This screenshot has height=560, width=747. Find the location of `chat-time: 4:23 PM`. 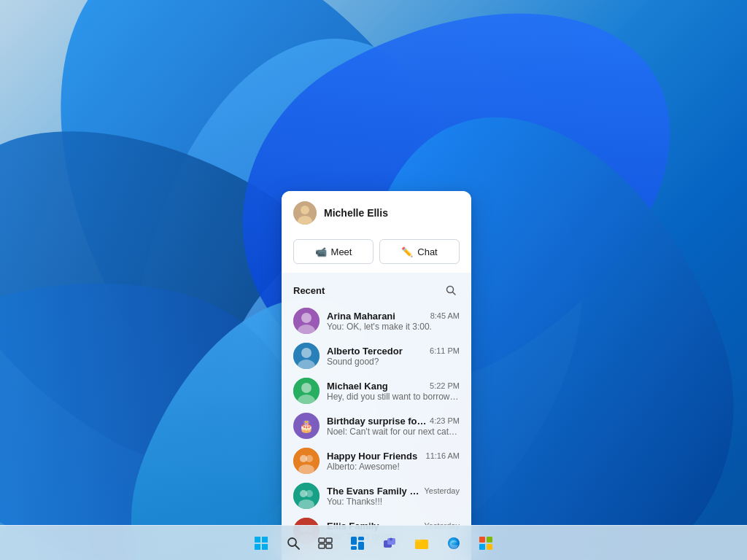

chat-time: 4:23 PM is located at coordinates (445, 421).